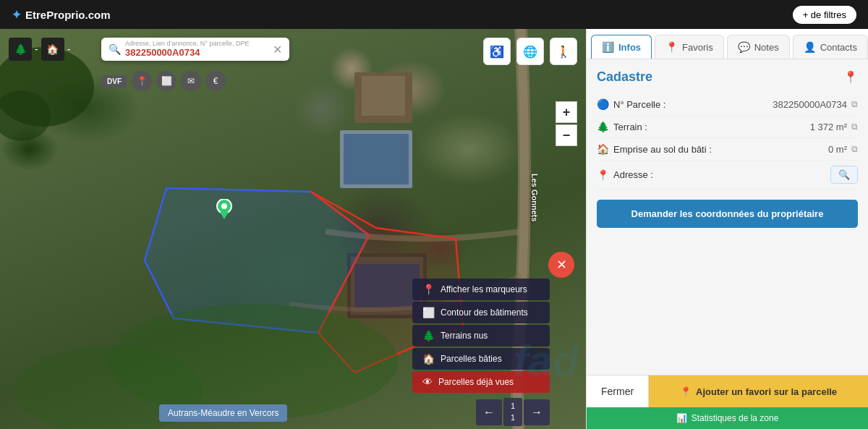 Image resolution: width=868 pixels, height=429 pixels. Describe the element at coordinates (839, 48) in the screenshot. I see `contacts-tab-label: Contacts` at that location.